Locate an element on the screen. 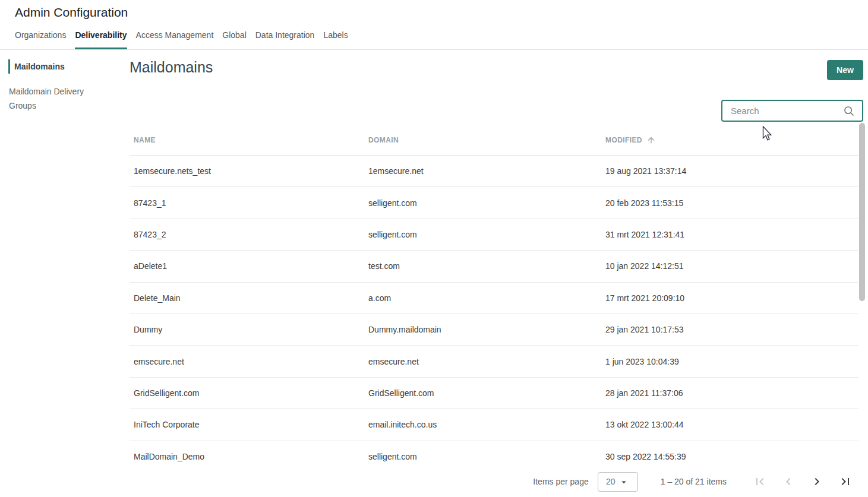 The height and width of the screenshot is (497, 868). first-page-icon is located at coordinates (760, 482).